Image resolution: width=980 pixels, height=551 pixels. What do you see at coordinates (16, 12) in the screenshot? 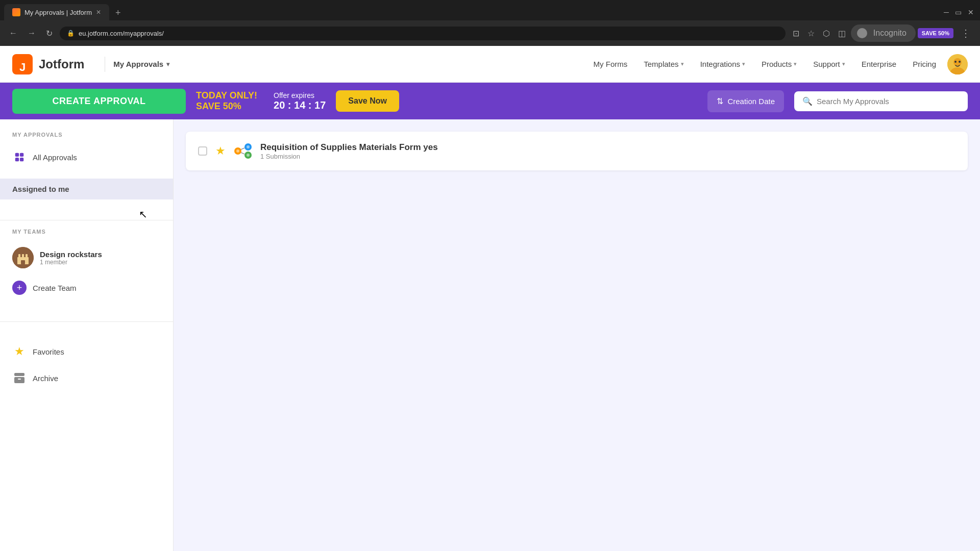
I see `tab-favicon` at bounding box center [16, 12].